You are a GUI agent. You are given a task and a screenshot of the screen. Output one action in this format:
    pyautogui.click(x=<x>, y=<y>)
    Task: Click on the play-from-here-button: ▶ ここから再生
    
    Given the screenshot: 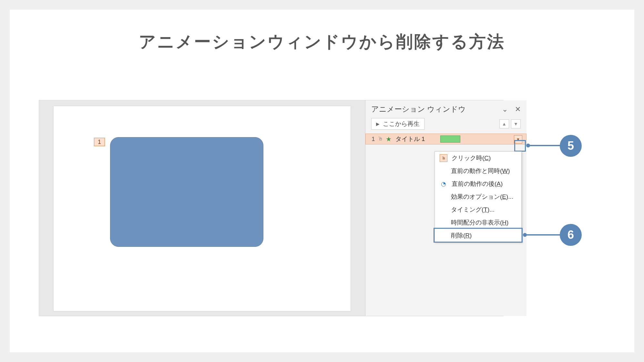 What is the action you would take?
    pyautogui.click(x=398, y=124)
    